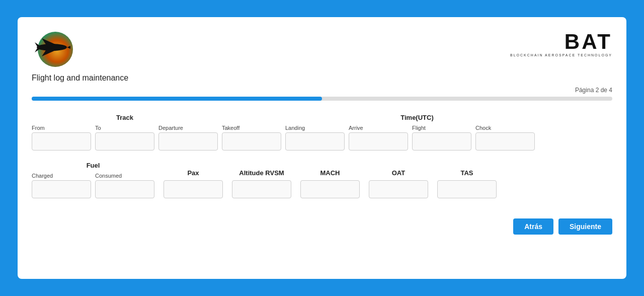  What do you see at coordinates (262, 183) in the screenshot?
I see `altitude-group: Altitude RVSM` at bounding box center [262, 183].